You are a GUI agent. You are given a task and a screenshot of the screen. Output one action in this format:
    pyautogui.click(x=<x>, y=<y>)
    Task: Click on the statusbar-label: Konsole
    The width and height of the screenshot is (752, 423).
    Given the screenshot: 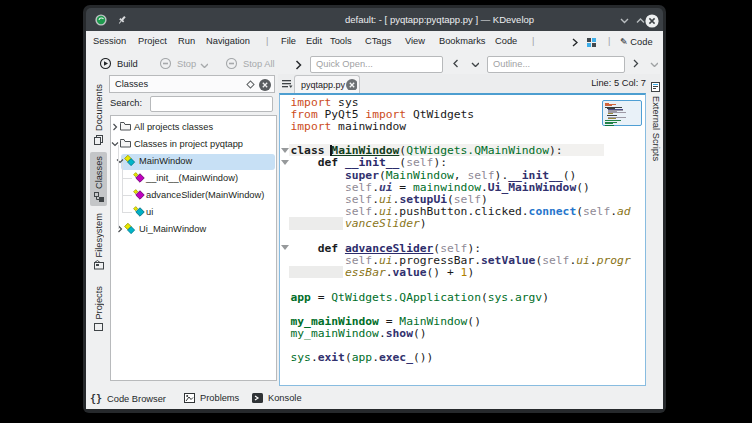 What is the action you would take?
    pyautogui.click(x=285, y=398)
    